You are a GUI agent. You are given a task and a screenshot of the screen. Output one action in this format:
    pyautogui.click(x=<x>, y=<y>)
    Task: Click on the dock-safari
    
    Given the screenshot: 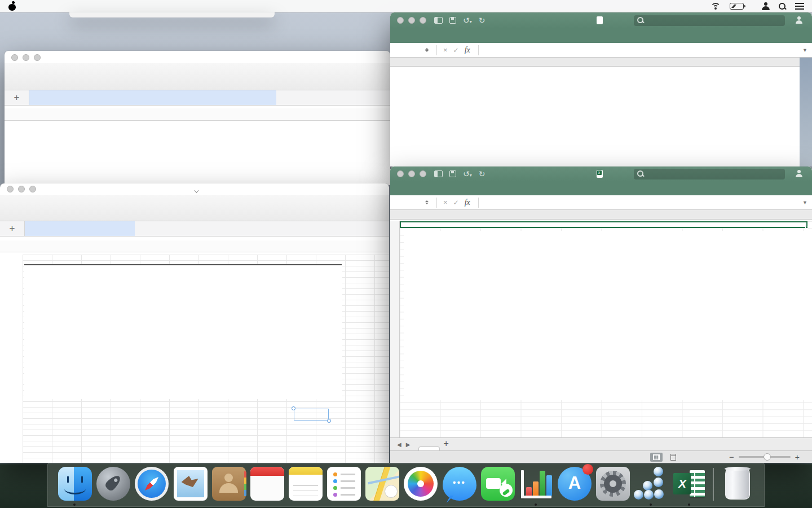 What is the action you would take?
    pyautogui.click(x=151, y=485)
    